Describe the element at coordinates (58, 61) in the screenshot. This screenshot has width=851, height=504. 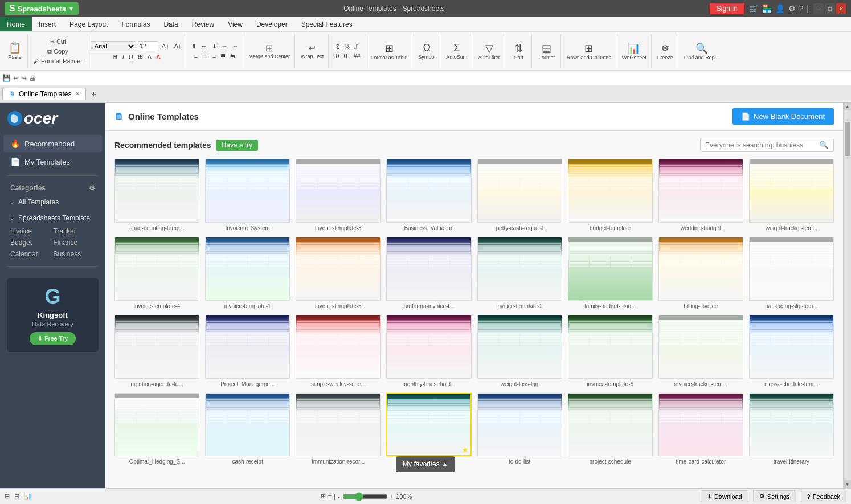
I see `format-painter-button: 🖌 Format Painter` at that location.